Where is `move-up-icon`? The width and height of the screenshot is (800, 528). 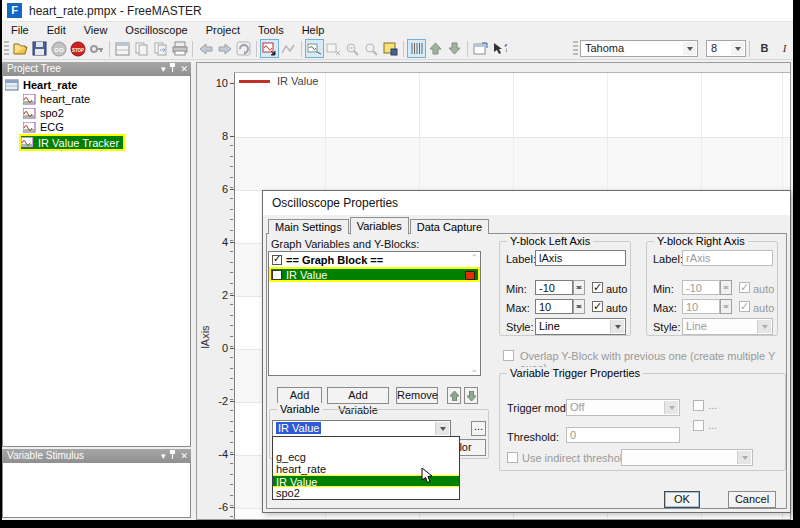 move-up-icon is located at coordinates (436, 48).